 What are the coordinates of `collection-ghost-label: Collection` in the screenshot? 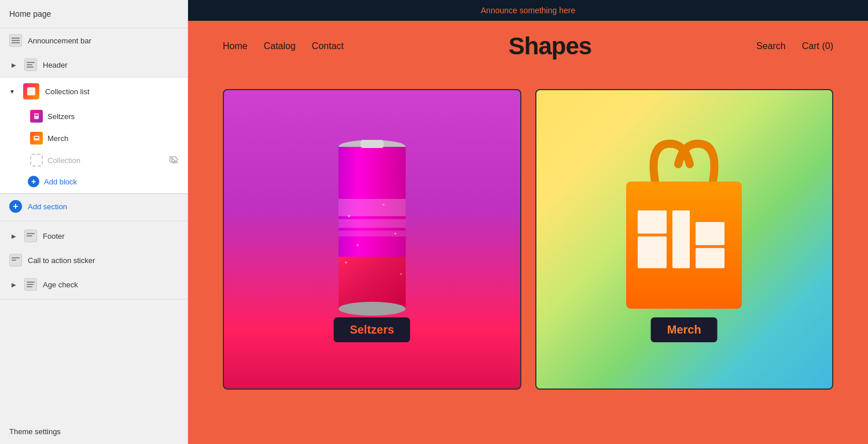 It's located at (64, 161).